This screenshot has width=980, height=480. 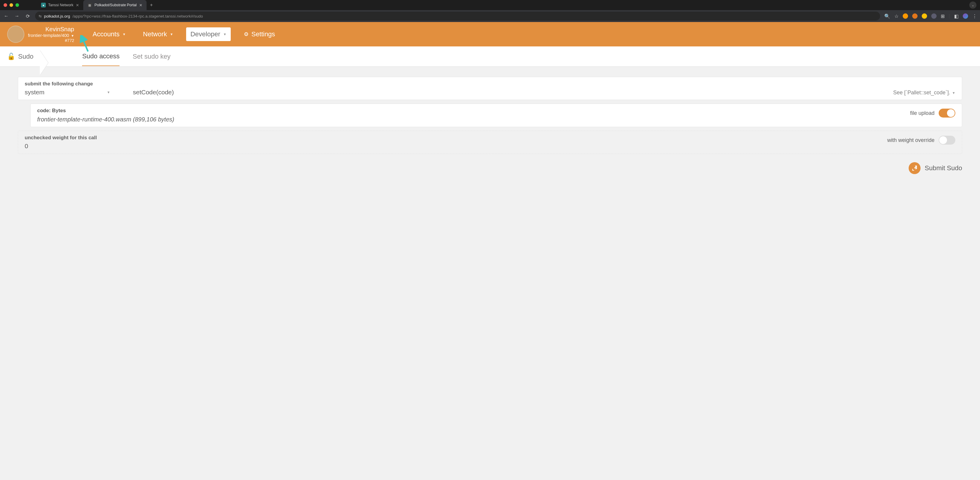 I want to click on new-tab-button: +, so click(x=151, y=5).